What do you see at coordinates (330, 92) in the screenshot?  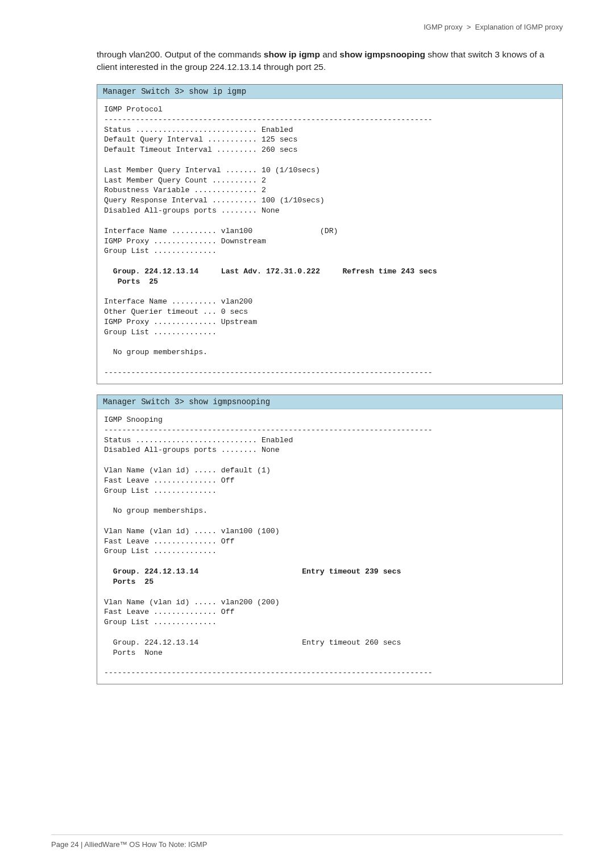 I see `terminal-bar-igmp: Manager Switch 3> show ip igmp` at bounding box center [330, 92].